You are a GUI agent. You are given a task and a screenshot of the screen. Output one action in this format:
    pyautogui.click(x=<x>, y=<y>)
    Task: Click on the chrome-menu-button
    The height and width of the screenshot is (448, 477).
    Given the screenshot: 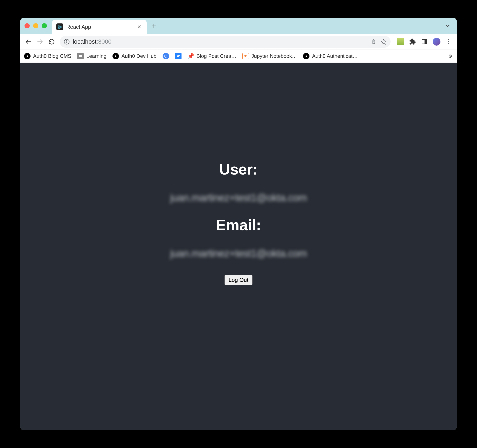 What is the action you would take?
    pyautogui.click(x=449, y=42)
    